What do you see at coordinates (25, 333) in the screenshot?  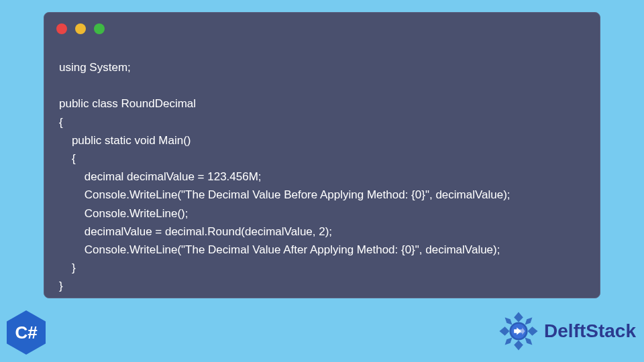 I see `csharp-label: C#` at bounding box center [25, 333].